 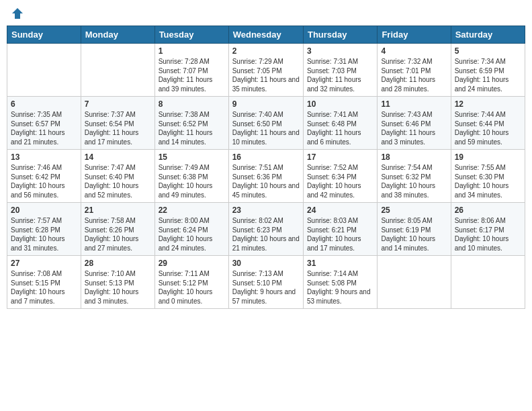 I want to click on calendar-cell: 19Sunrise: 7:55 AM Sunset: 6:30 PM Dayli…, so click(x=488, y=176).